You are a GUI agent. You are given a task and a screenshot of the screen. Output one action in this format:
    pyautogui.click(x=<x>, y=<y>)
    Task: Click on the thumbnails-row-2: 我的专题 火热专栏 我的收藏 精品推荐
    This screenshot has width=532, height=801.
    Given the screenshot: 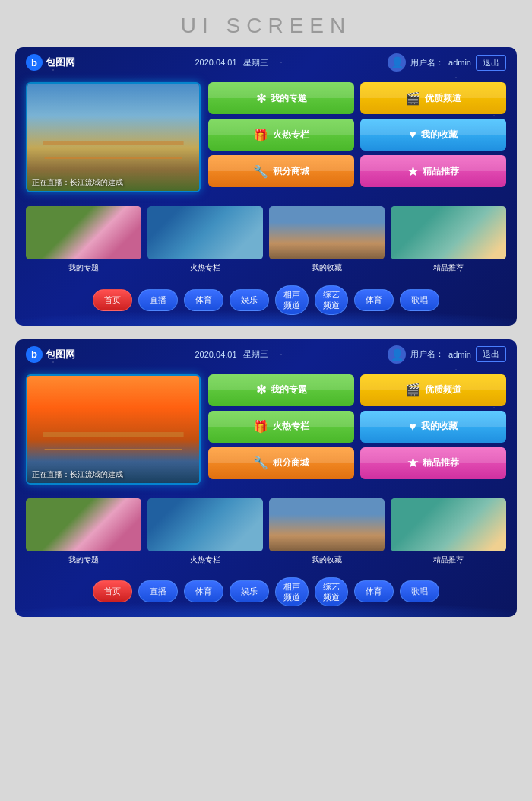 What is the action you would take?
    pyautogui.click(x=266, y=532)
    